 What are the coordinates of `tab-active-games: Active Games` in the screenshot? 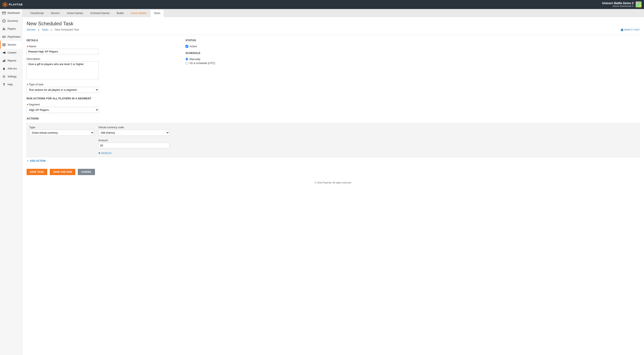 It's located at (75, 13).